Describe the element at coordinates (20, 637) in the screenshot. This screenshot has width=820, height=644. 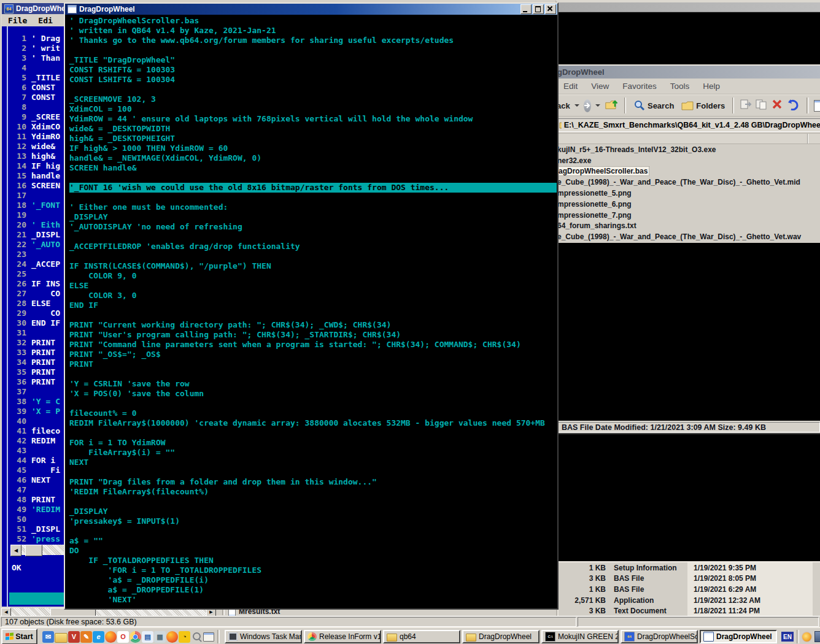
I see `start-button: Start` at that location.